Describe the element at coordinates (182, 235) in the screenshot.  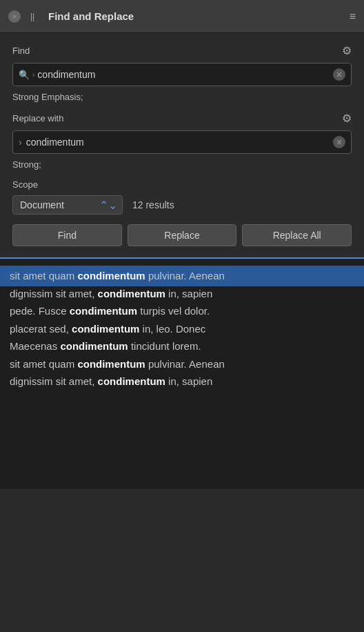
I see `action-buttons: Find Replace Replace All` at that location.